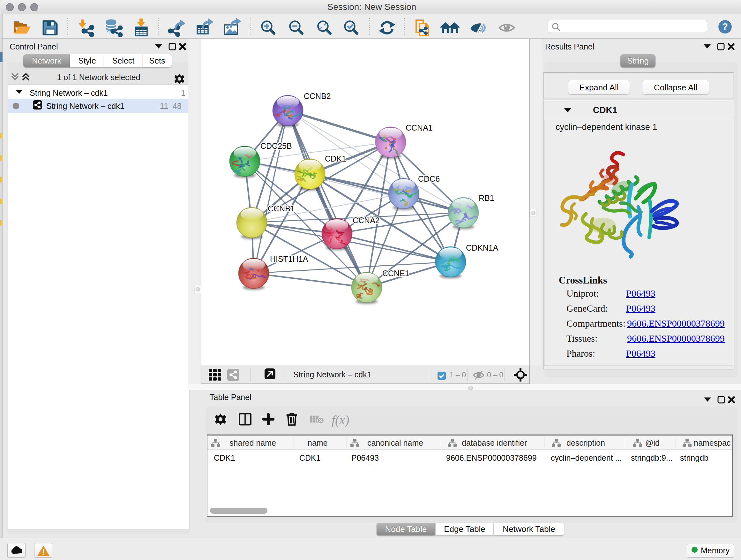 The image size is (741, 560). I want to click on svg-text: CCNA1, so click(419, 128).